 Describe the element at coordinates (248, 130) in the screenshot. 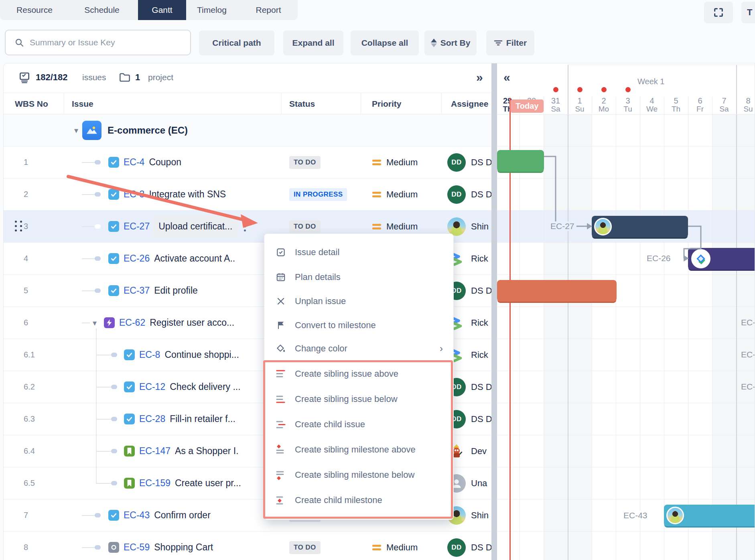

I see `project-row: ▾ E-commerce (EC)` at that location.